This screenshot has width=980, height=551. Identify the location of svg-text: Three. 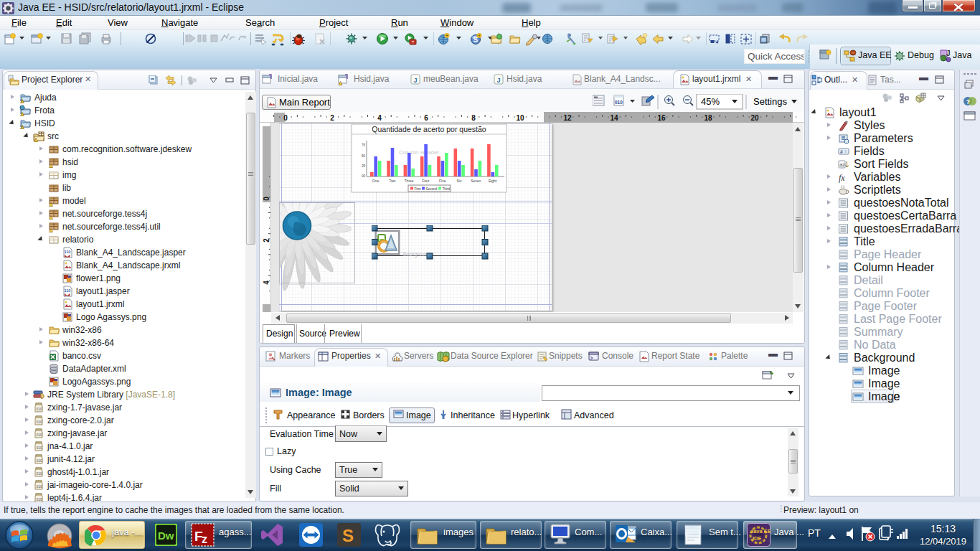
(409, 181).